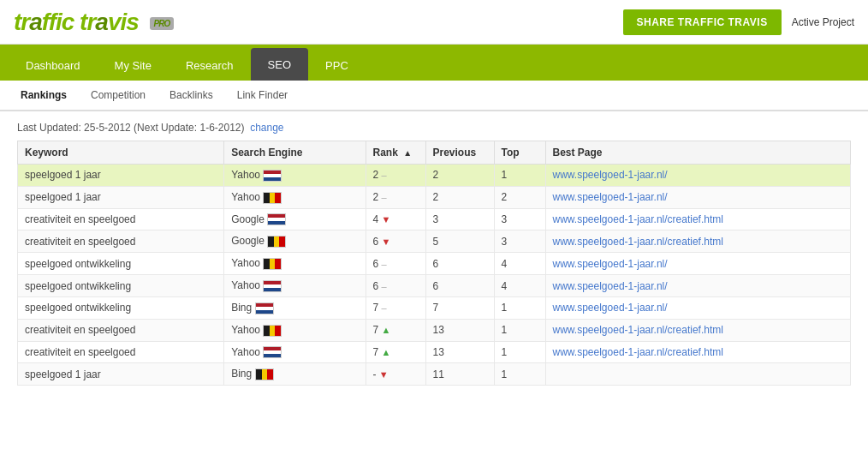 The image size is (868, 473). Describe the element at coordinates (279, 64) in the screenshot. I see `tab-seo: SEO` at that location.